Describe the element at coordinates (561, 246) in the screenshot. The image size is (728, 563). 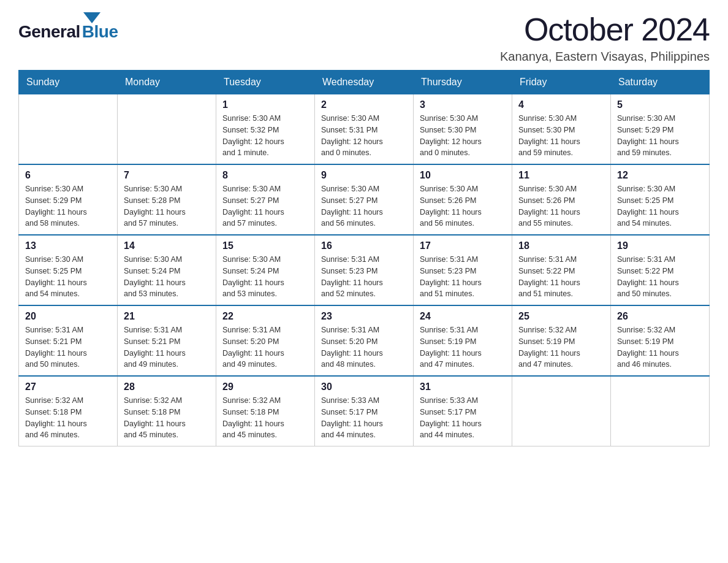
I see `day-number: 18` at that location.